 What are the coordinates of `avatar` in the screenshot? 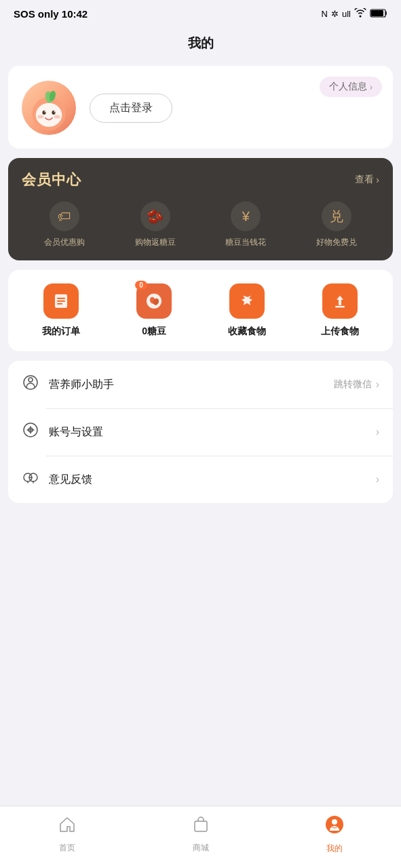 It's located at (49, 108).